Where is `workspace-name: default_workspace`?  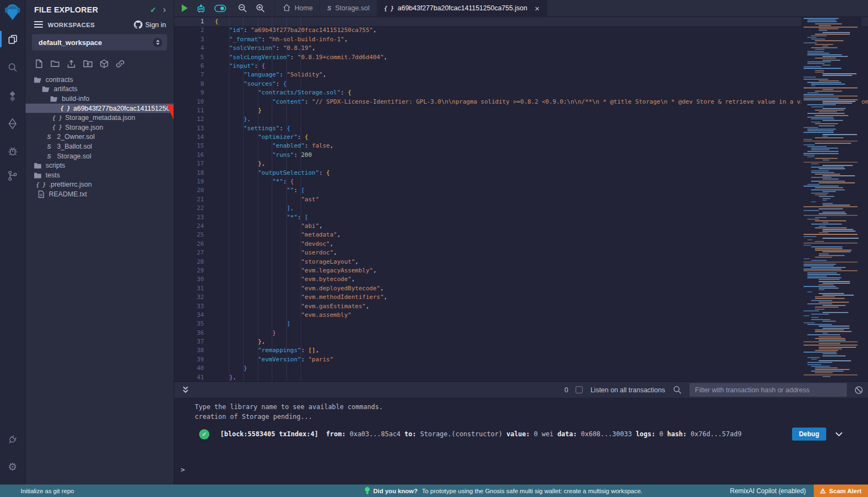
workspace-name: default_workspace is located at coordinates (71, 42).